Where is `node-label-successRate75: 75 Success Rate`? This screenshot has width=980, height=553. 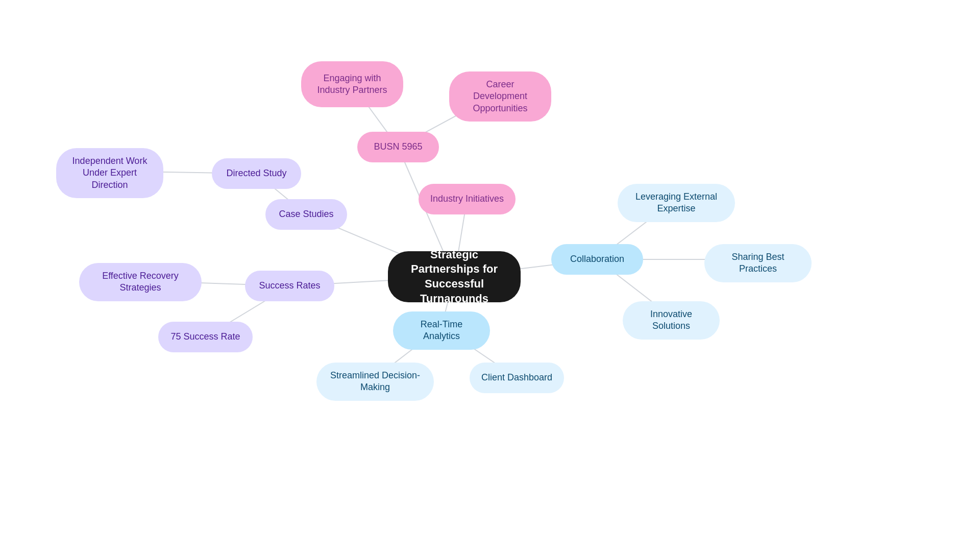 node-label-successRate75: 75 Success Rate is located at coordinates (205, 337).